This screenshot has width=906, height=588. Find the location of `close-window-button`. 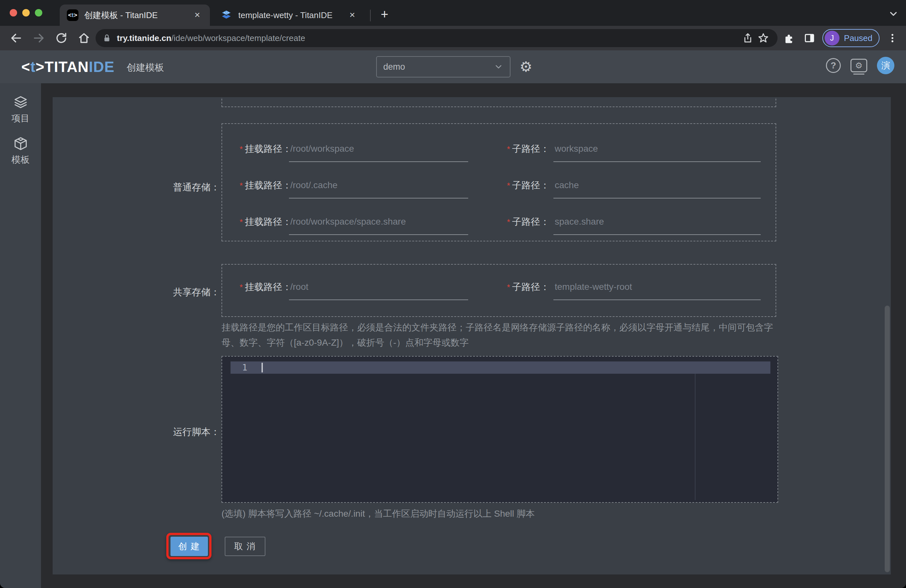

close-window-button is located at coordinates (13, 13).